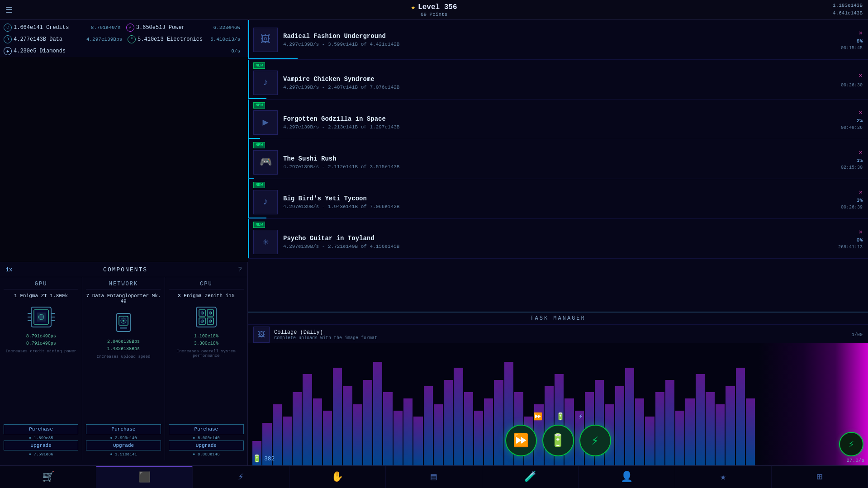 The height and width of the screenshot is (488, 868). Describe the element at coordinates (9, 10) in the screenshot. I see `menu-icon: ☰` at that location.